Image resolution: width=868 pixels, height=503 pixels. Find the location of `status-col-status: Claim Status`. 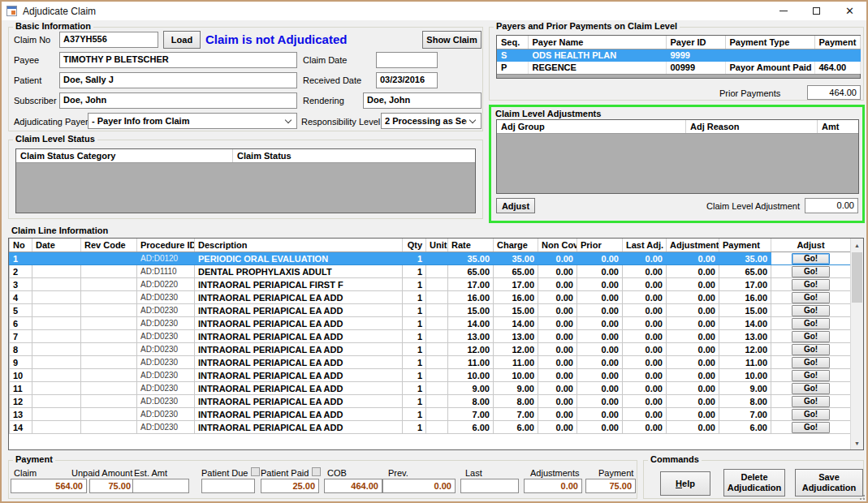

status-col-status: Claim Status is located at coordinates (354, 156).